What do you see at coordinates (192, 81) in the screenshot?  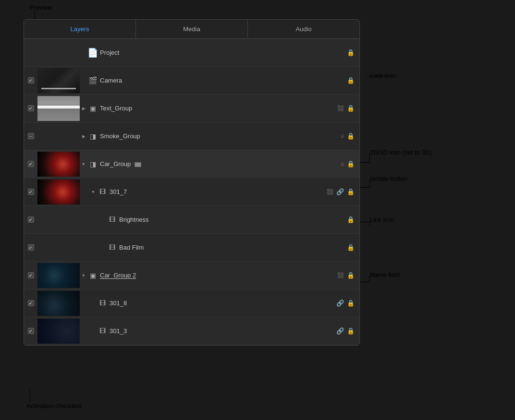 I see `layer-row-camera: 🎬 Camera 🔒` at bounding box center [192, 81].